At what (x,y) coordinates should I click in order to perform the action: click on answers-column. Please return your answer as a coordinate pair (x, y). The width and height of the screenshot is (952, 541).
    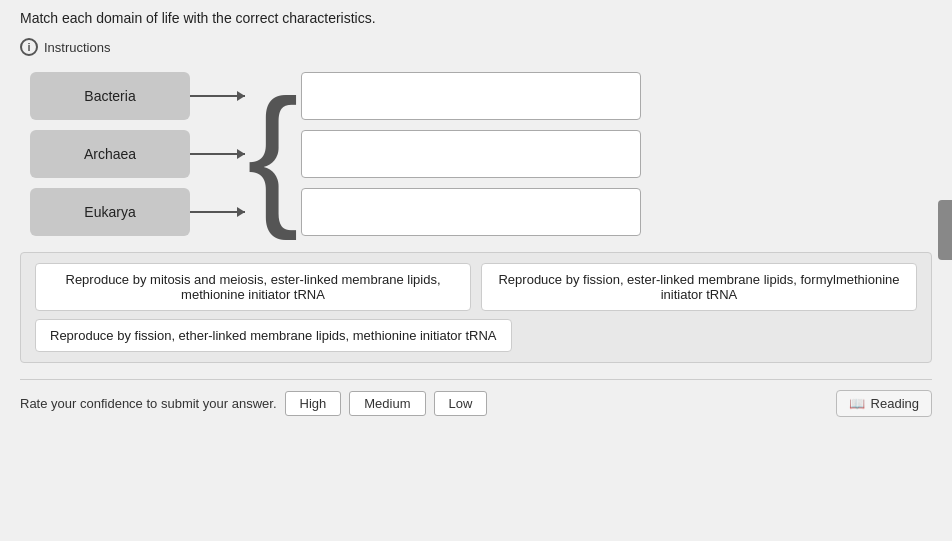
    Looking at the image, I should click on (471, 154).